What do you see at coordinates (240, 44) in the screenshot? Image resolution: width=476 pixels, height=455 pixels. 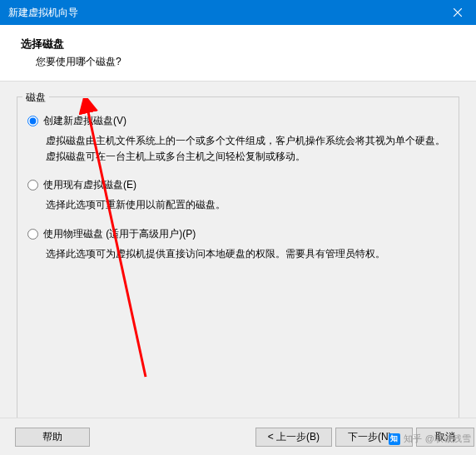 I see `page-title: 选择磁盘` at bounding box center [240, 44].